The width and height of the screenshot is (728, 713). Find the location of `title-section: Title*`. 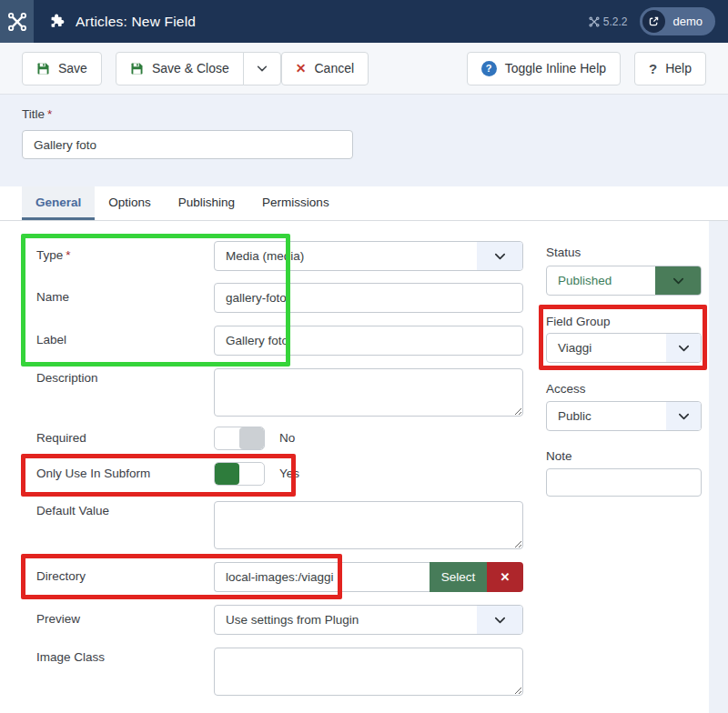

title-section: Title* is located at coordinates (364, 140).